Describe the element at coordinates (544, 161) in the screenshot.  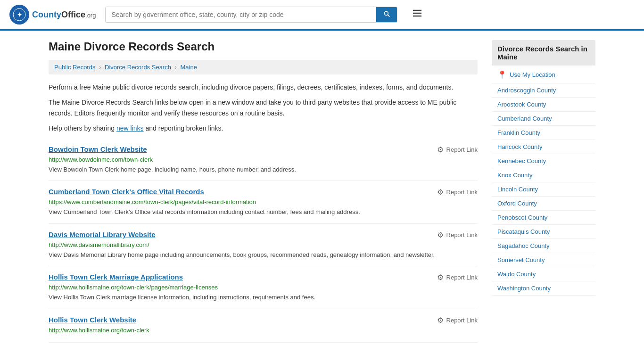
I see `sidebar-county-link-5: Kennebec County` at that location.